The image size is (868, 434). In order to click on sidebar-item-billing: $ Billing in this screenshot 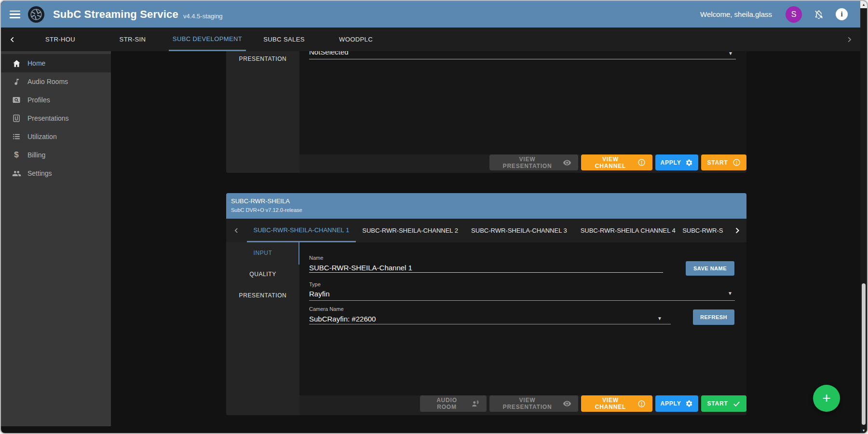, I will do `click(56, 155)`.